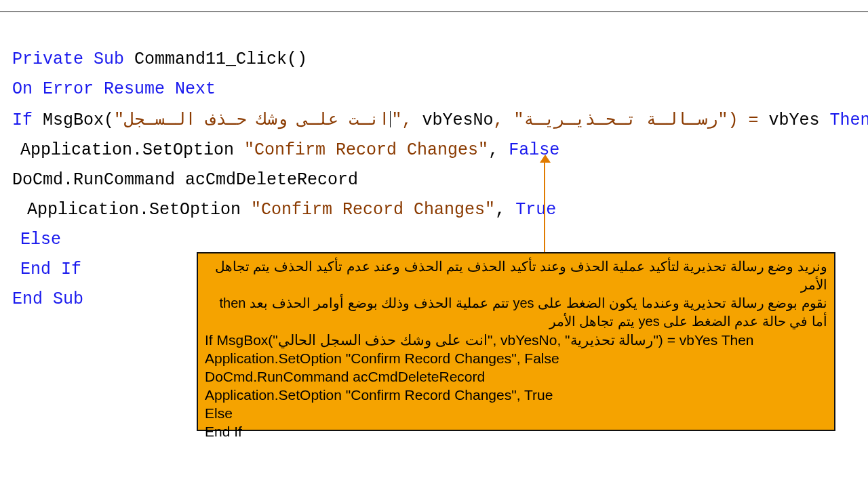  I want to click on keyword-true: True, so click(536, 210).